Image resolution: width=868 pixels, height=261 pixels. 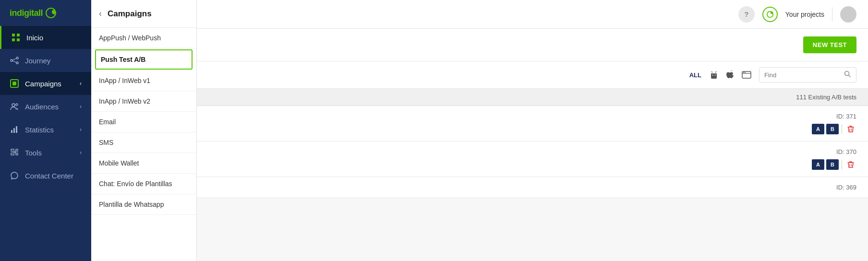 I want to click on submenu-item-chat: Chat: Envío de Plantillas, so click(x=144, y=184).